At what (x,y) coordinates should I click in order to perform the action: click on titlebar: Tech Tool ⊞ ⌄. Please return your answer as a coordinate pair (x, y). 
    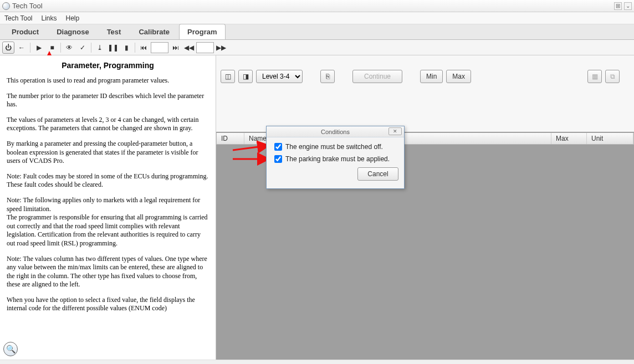
    Looking at the image, I should click on (317, 6).